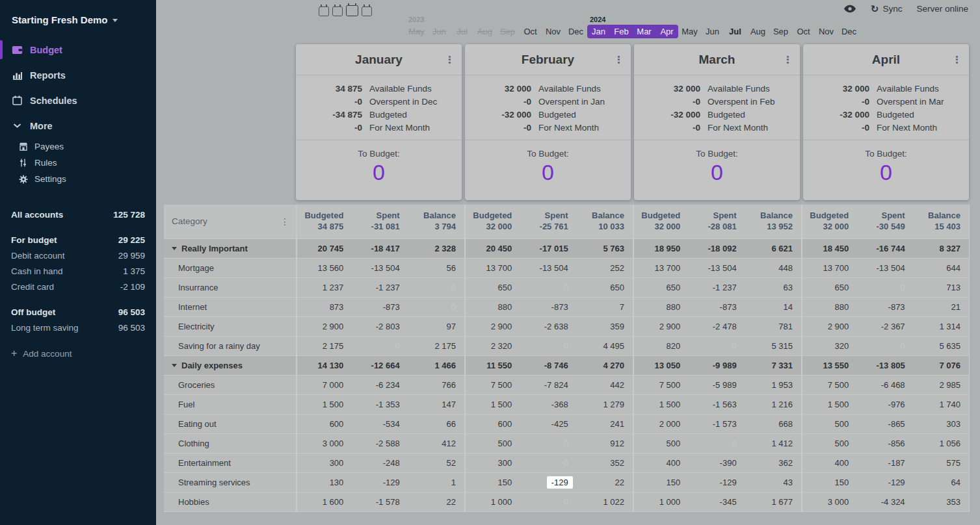 The height and width of the screenshot is (525, 980). What do you see at coordinates (338, 12) in the screenshot?
I see `calendar-2-month-icon` at bounding box center [338, 12].